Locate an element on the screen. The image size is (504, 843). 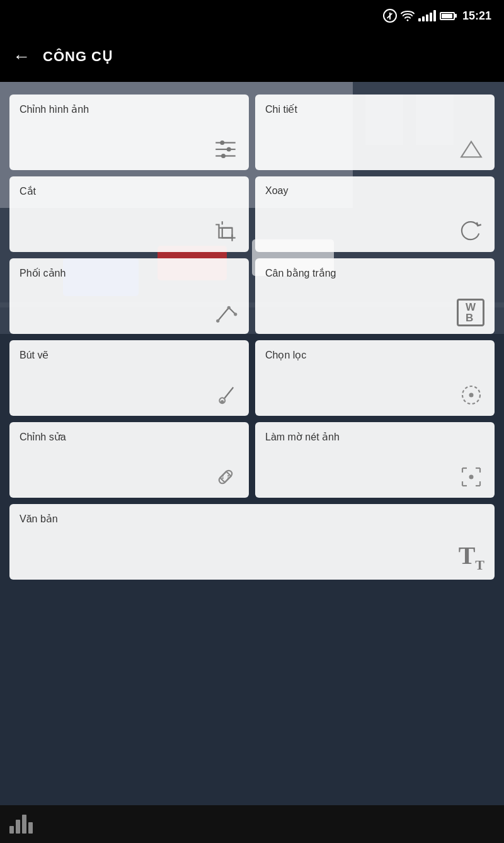
battery-icon is located at coordinates (447, 16).